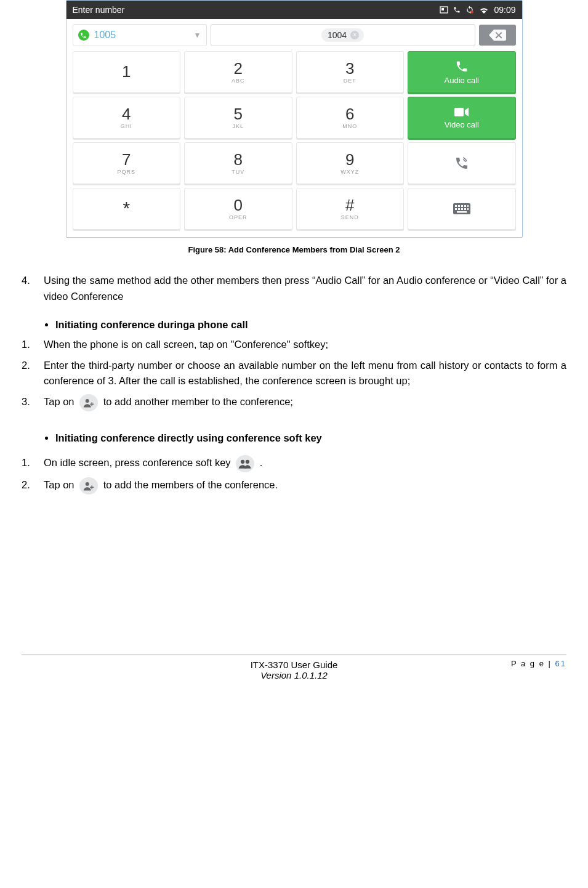 The width and height of the screenshot is (588, 888). Describe the element at coordinates (462, 72) in the screenshot. I see `audio-call-button: Audio call` at that location.